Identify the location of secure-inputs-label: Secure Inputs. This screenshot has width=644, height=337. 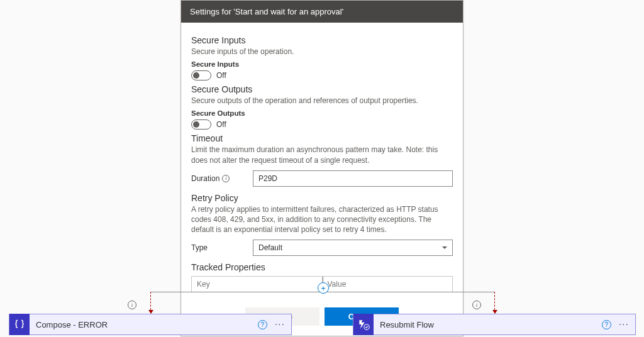
(322, 64).